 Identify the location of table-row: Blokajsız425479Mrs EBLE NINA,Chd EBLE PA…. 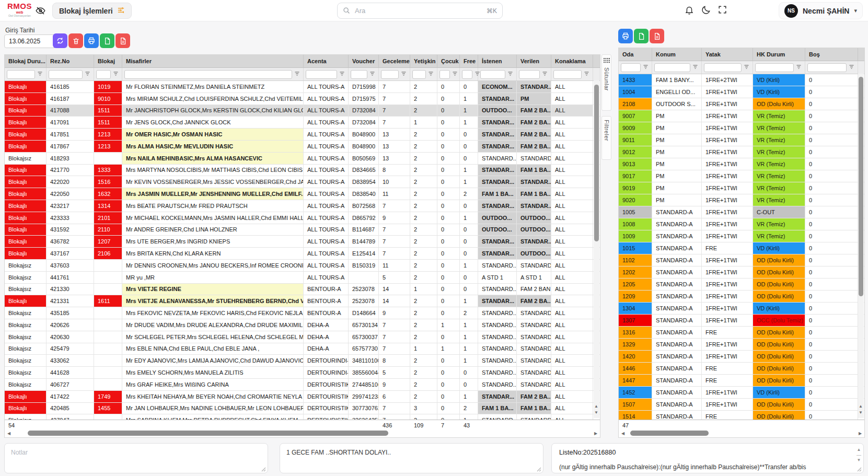
(302, 349).